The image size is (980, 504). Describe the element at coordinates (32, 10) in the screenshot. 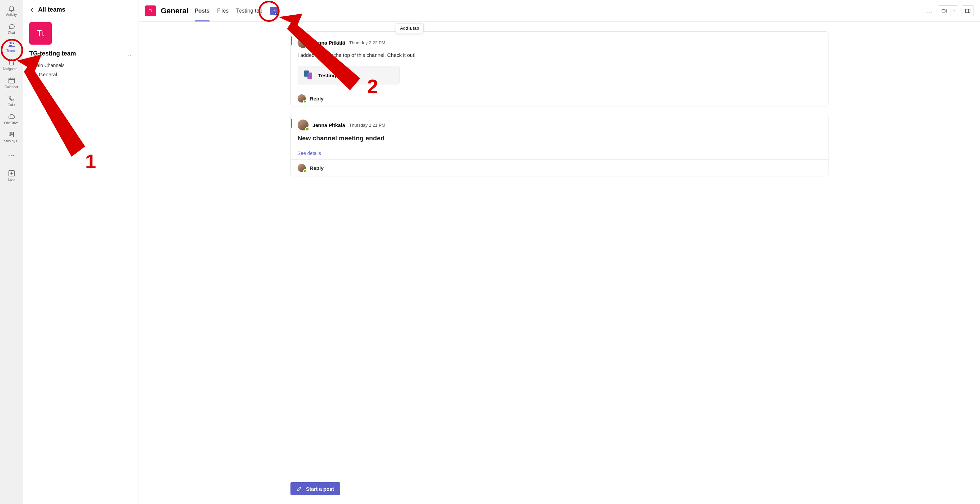

I see `chevron-left-icon` at that location.